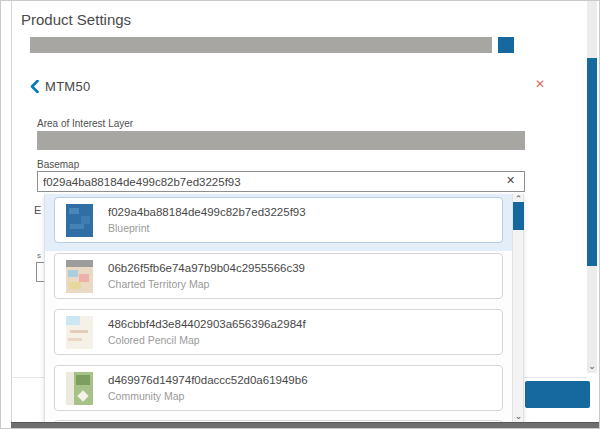  What do you see at coordinates (58, 164) in the screenshot?
I see `basemap-label: Basemap` at bounding box center [58, 164].